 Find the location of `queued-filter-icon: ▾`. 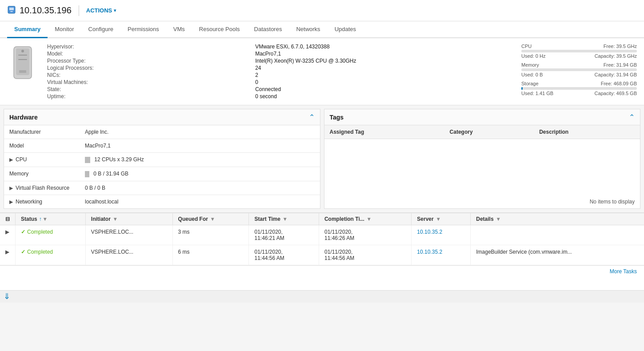

queued-filter-icon: ▾ is located at coordinates (212, 219).